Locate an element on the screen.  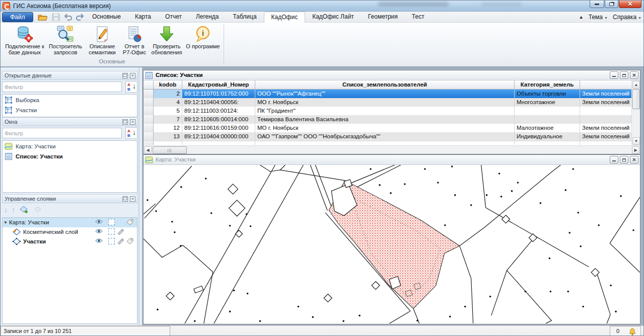
window-item-map: Карта: Участки is located at coordinates (69, 146).